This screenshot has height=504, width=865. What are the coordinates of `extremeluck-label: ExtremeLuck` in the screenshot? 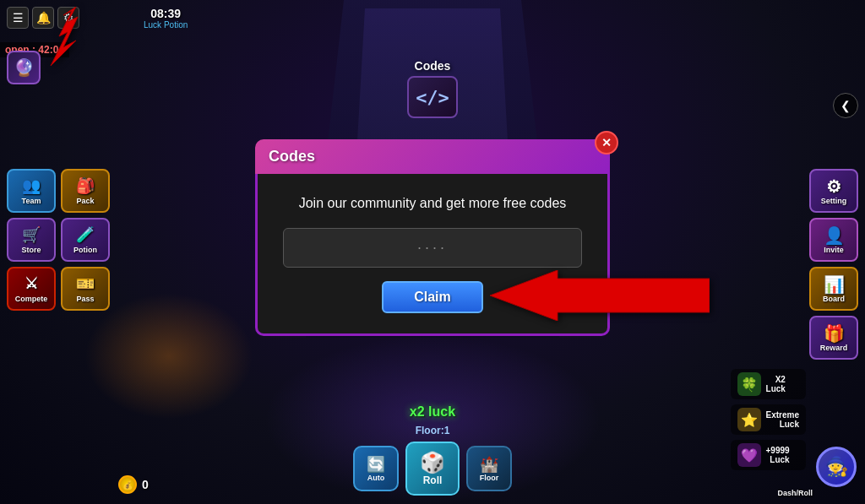 It's located at (782, 420).